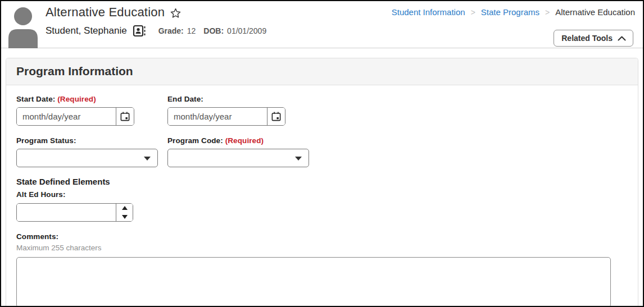 The image size is (644, 307). I want to click on title-block: Alternative Education Student, Stephanie, so click(158, 21).